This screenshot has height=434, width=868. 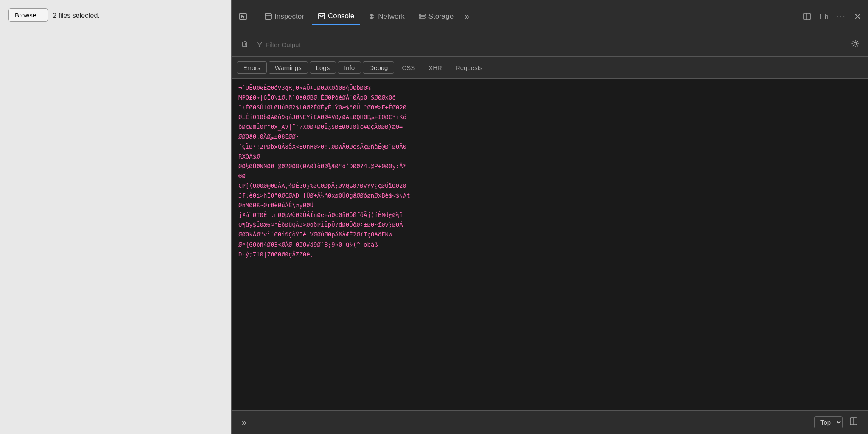 What do you see at coordinates (284, 17) in the screenshot?
I see `inspector-tab: Inspector` at bounding box center [284, 17].